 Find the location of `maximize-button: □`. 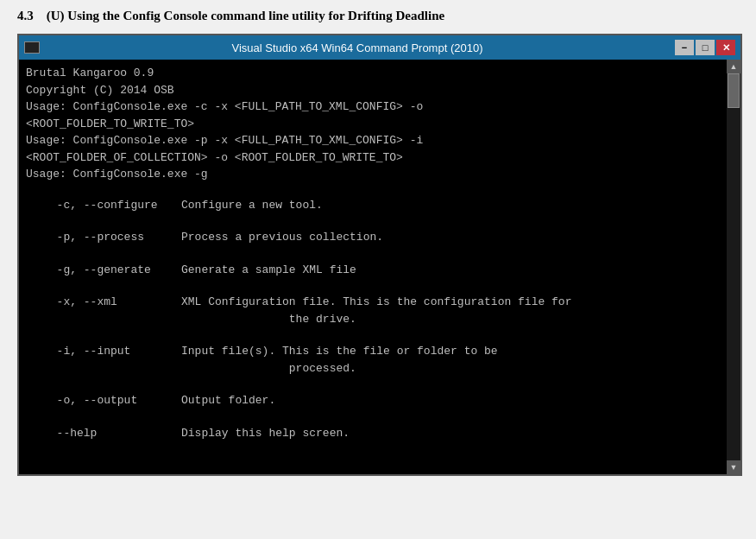

maximize-button: □ is located at coordinates (705, 48).